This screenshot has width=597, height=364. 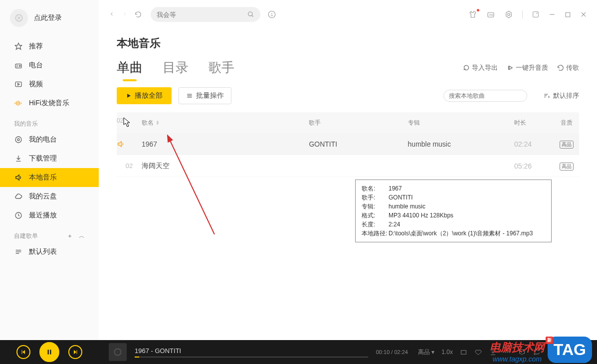 I want to click on col-duration: 时长, so click(x=534, y=123).